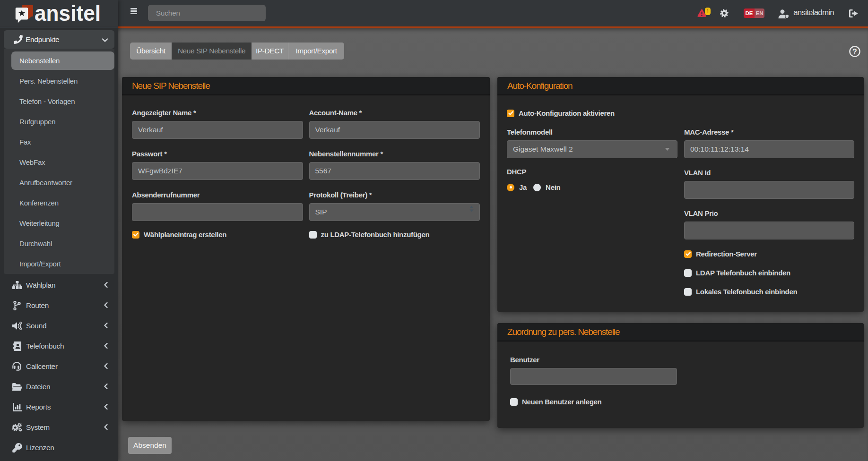 This screenshot has width=868, height=461. Describe the element at coordinates (68, 13) in the screenshot. I see `svg-text: ansitel` at that location.